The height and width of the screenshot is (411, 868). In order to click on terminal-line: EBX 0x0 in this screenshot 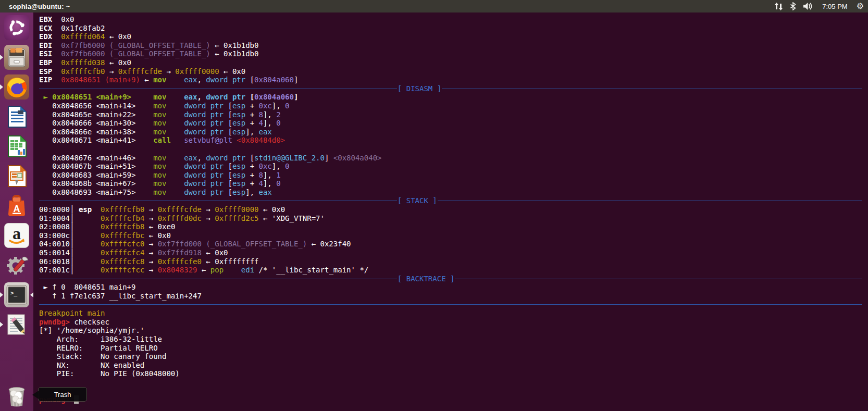, I will do `click(453, 20)`.